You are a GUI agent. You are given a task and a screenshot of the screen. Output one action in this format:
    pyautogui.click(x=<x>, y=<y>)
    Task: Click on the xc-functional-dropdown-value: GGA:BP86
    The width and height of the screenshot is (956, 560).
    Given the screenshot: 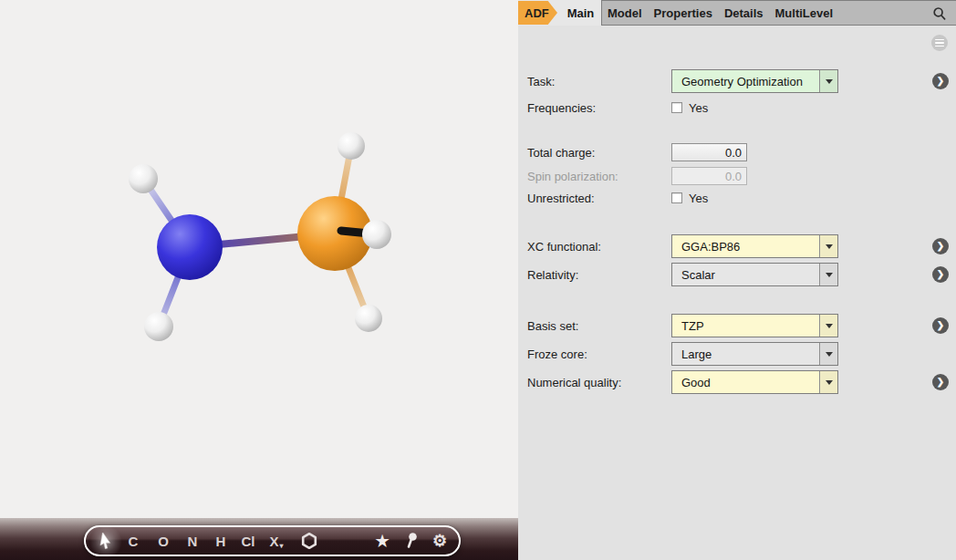 What is the action you would take?
    pyautogui.click(x=746, y=246)
    